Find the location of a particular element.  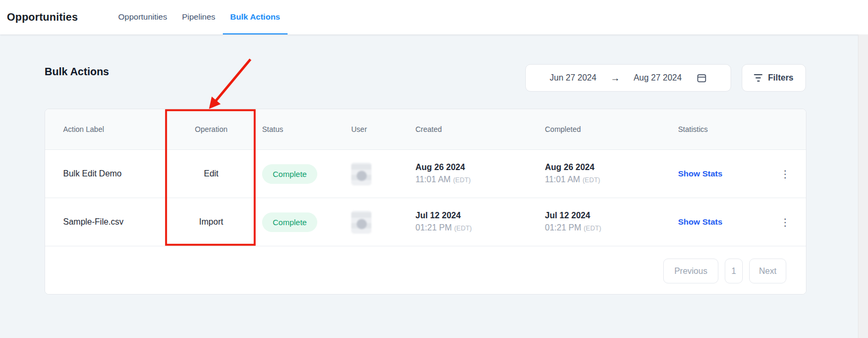

completed-date: Jul 12 2024 is located at coordinates (607, 215).